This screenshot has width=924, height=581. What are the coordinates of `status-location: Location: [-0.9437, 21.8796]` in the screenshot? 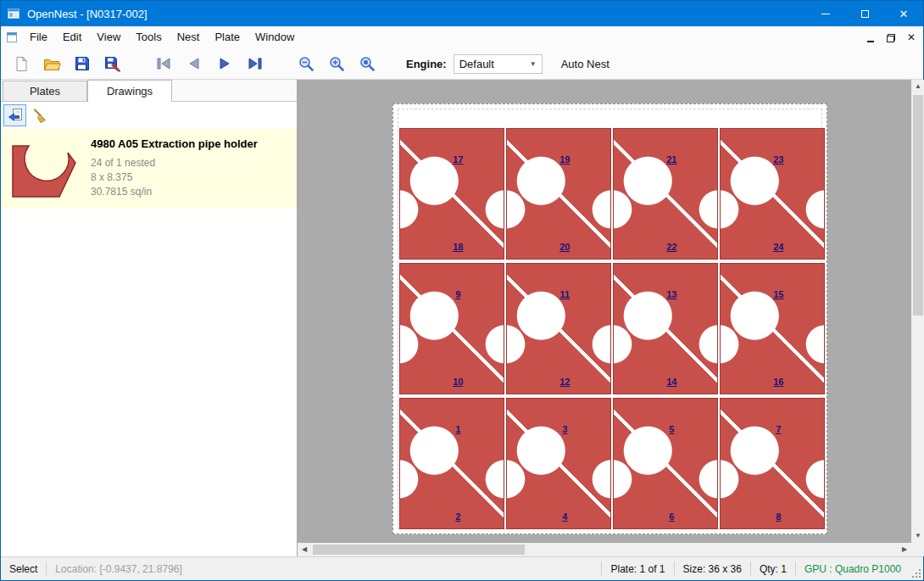 It's located at (119, 569).